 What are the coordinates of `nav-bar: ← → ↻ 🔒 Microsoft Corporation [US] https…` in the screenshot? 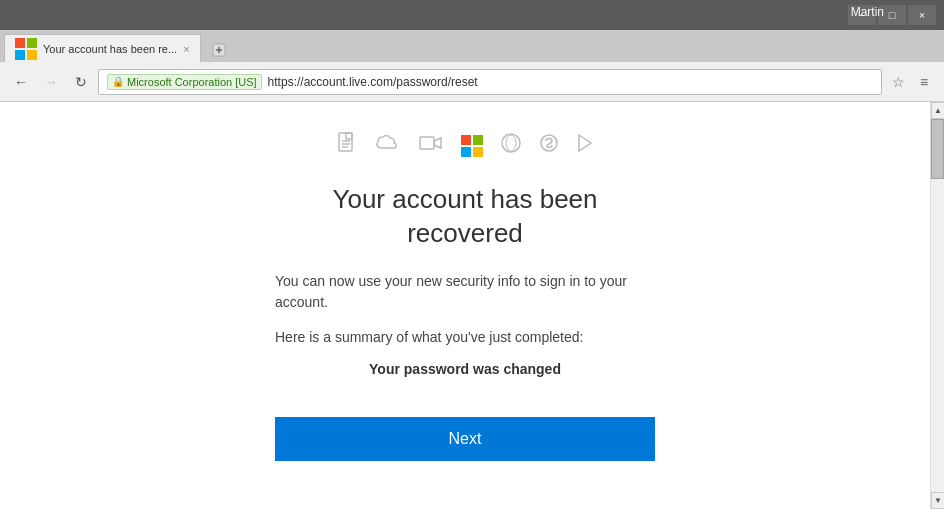 It's located at (472, 82).